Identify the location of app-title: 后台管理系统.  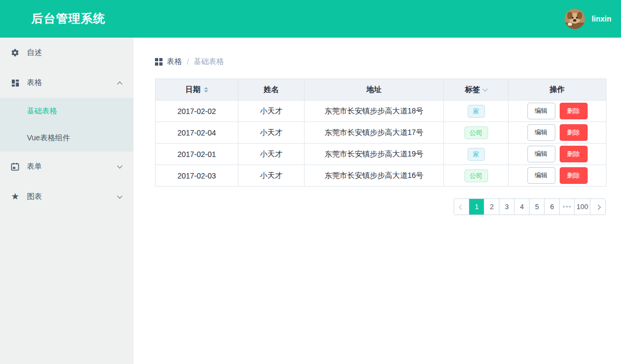
(68, 19).